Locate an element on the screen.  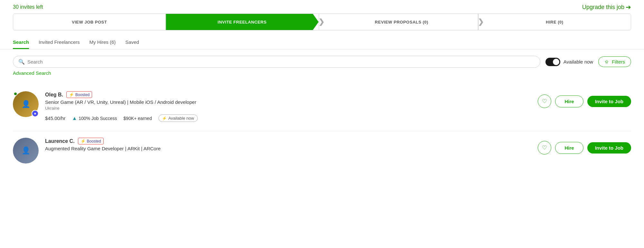
card-actions-laurence: ♡ Hire Invite to Job is located at coordinates (584, 148).